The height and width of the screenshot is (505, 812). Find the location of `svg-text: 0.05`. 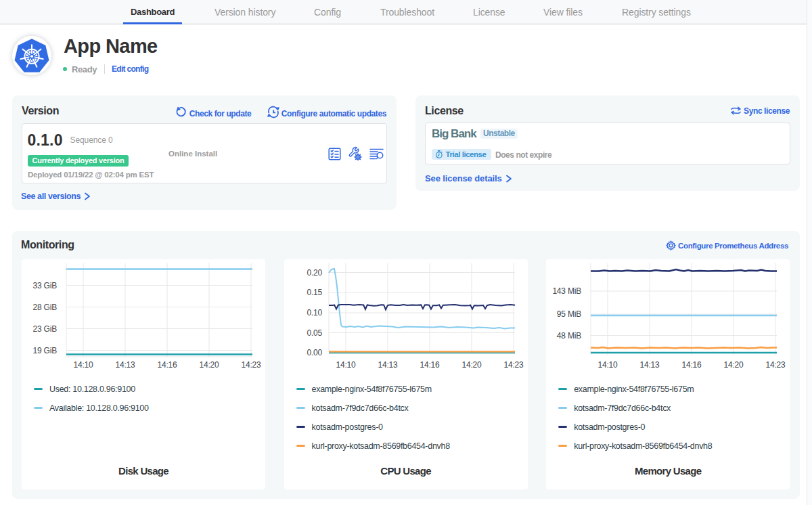

svg-text: 0.05 is located at coordinates (314, 333).